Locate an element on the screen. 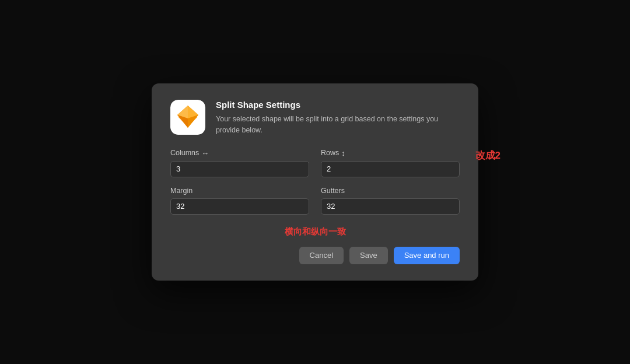  columns-input is located at coordinates (240, 169).